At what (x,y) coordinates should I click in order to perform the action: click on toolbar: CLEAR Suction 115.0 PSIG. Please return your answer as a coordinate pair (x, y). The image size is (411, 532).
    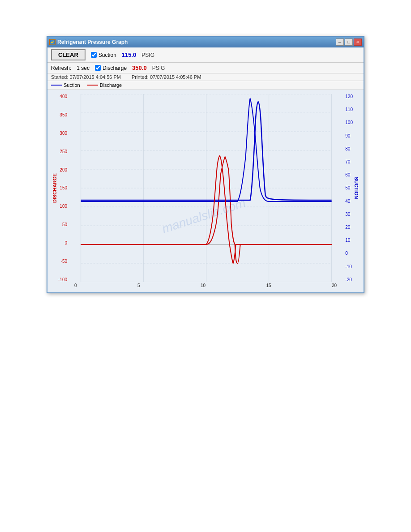
    Looking at the image, I should click on (206, 55).